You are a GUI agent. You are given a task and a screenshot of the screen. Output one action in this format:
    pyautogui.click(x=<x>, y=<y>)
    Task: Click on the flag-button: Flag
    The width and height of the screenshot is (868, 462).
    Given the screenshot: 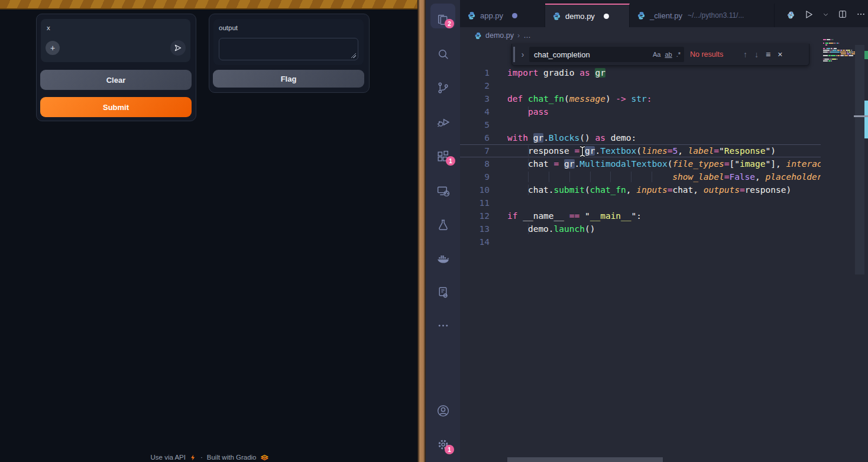 What is the action you would take?
    pyautogui.click(x=289, y=79)
    